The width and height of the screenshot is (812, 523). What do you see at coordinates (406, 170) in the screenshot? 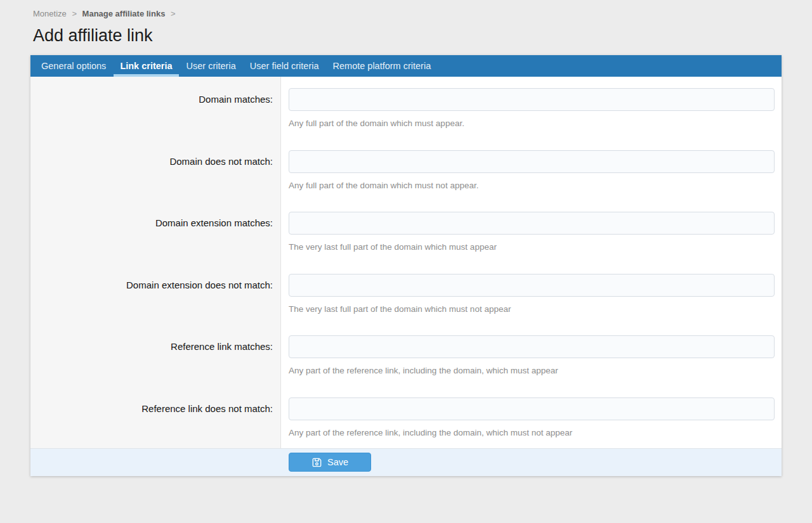
I see `form-row-domain-does-not-match: Domain does not match: Any full part of …` at bounding box center [406, 170].